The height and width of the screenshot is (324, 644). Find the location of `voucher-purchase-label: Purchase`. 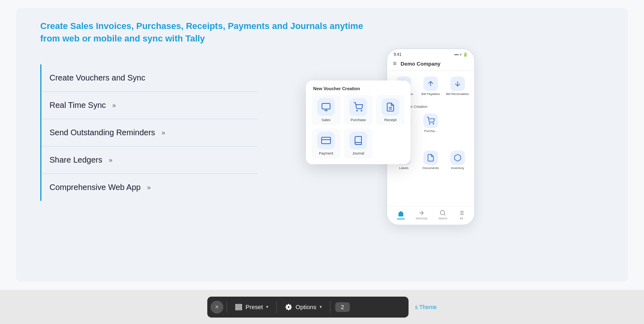

voucher-purchase-label: Purchase is located at coordinates (358, 120).